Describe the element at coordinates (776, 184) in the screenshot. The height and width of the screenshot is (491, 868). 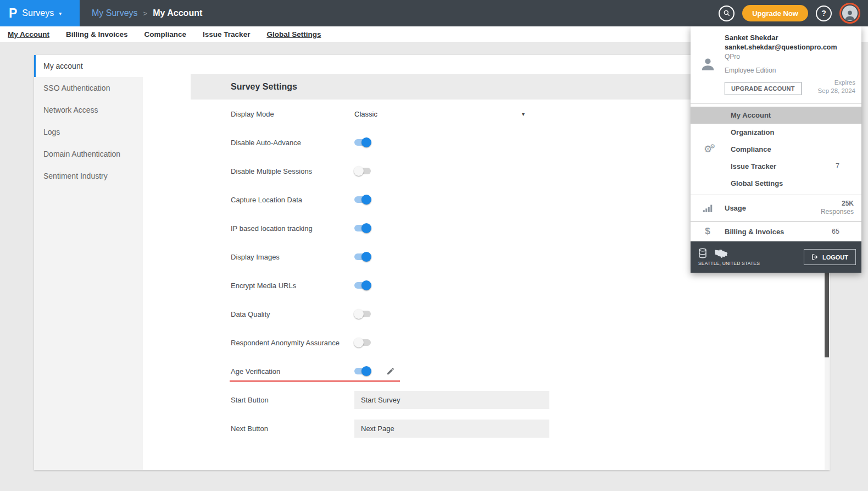
I see `account-menu-item-global-settings: Global Settings` at that location.